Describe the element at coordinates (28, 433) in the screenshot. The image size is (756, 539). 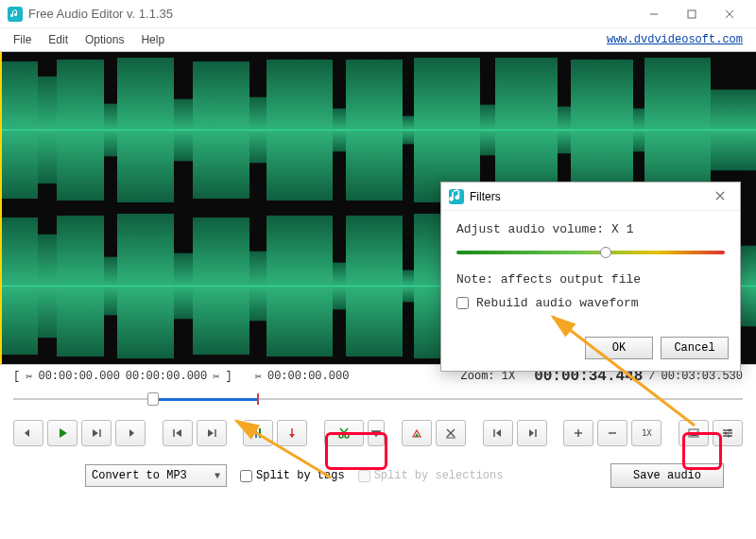
I see `rewind-button` at that location.